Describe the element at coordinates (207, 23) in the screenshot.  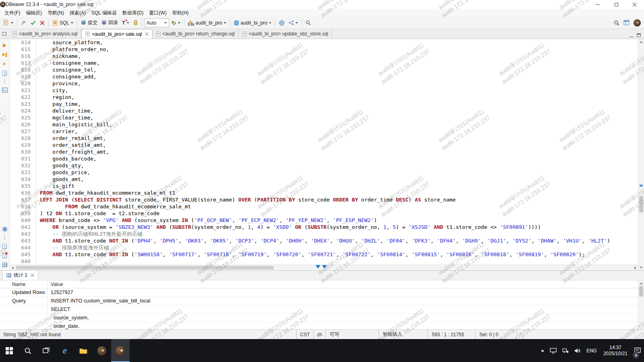
I see `database-selector: audit_bi_pro` at that location.